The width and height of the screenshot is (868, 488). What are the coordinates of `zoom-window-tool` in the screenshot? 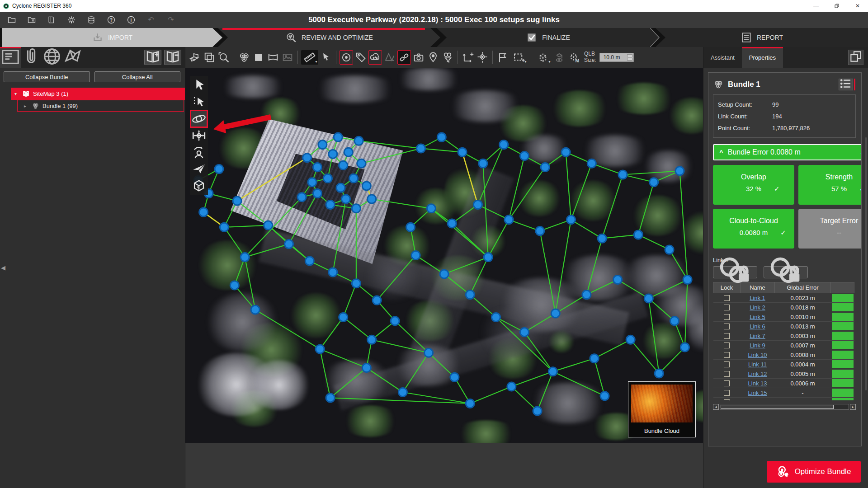 It's located at (224, 57).